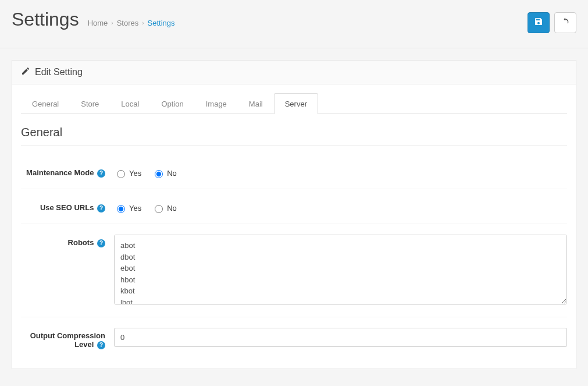 The width and height of the screenshot is (588, 386). I want to click on robots-label: Robots ?, so click(67, 270).